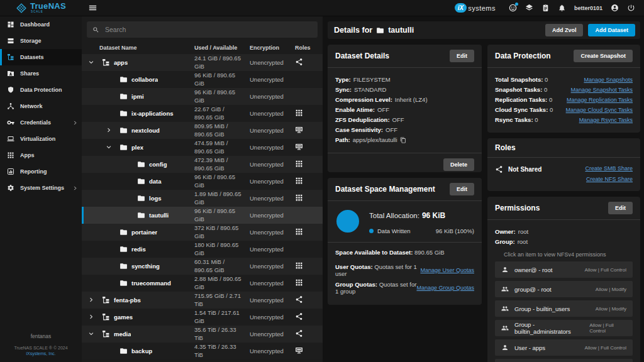 Image resolution: width=644 pixels, height=362 pixels. What do you see at coordinates (564, 328) in the screenshot?
I see `permission-item: Group - builtin_administratorsAllow | Fu…` at bounding box center [564, 328].